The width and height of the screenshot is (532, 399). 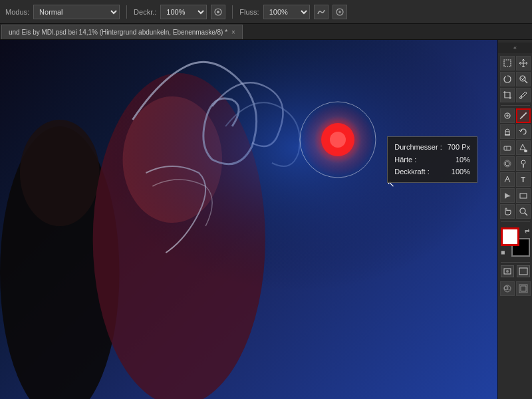 I want to click on tooltip-opacity-value: 100%, so click(x=461, y=172).